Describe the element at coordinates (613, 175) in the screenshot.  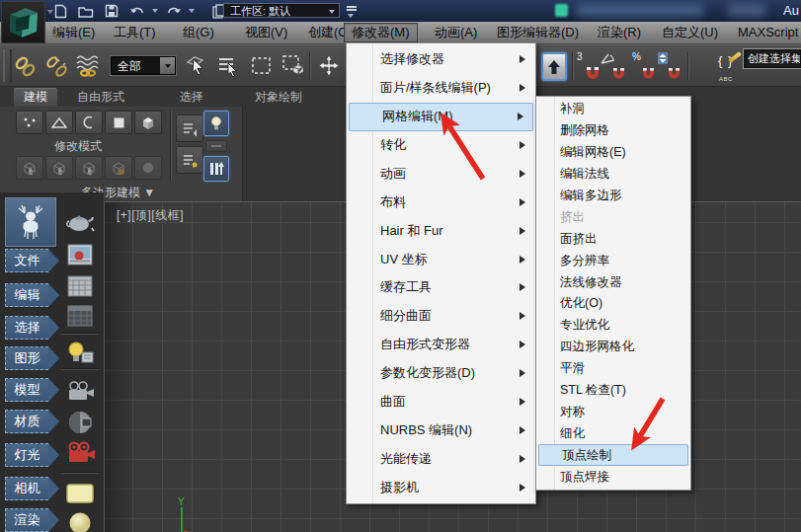
I see `submenu-item: 编辑法线` at that location.